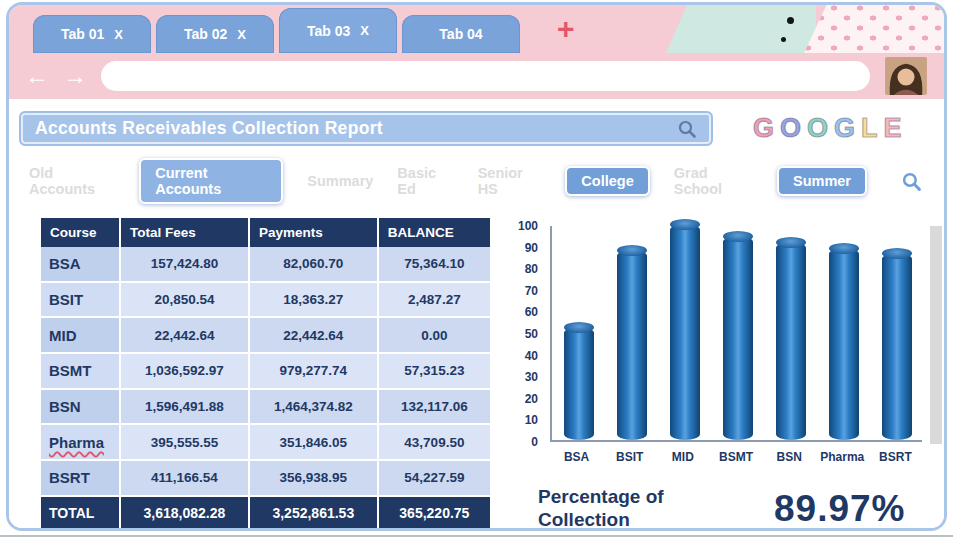 This screenshot has width=953, height=537. What do you see at coordinates (434, 479) in the screenshot?
I see `value-cell: 54,227.59` at bounding box center [434, 479].